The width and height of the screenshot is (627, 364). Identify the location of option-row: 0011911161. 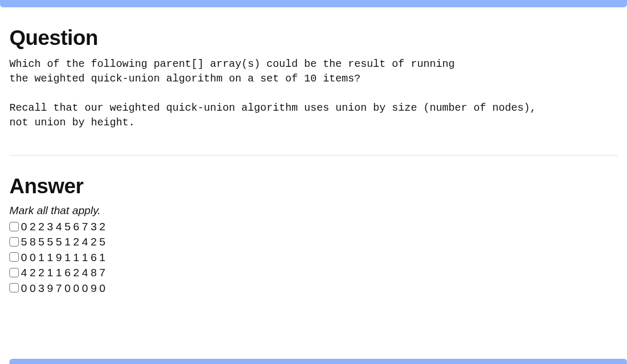
(314, 257).